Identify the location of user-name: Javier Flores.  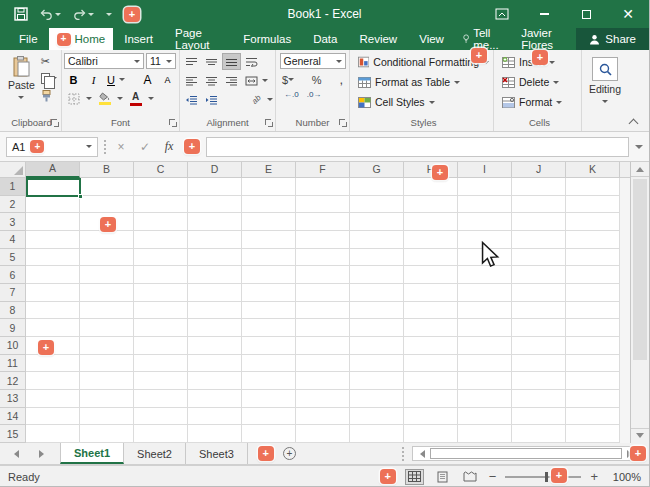
(544, 39).